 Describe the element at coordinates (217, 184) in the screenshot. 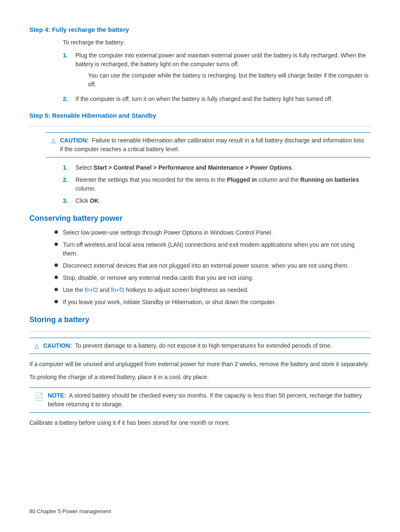

I see `step5-list: 1. Select Start > Control Panel > Perfor…` at that location.